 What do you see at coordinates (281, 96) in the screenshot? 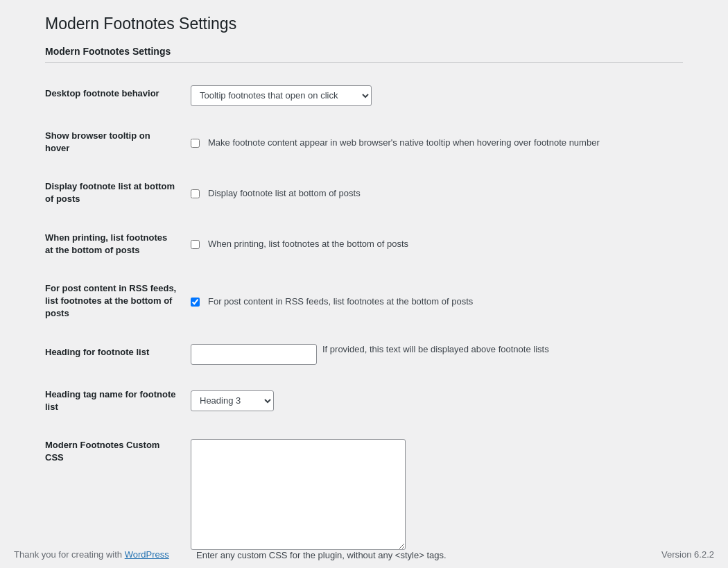
I see `desktop-behavior-select: Tooltip footnotes that open on click Too…` at bounding box center [281, 96].